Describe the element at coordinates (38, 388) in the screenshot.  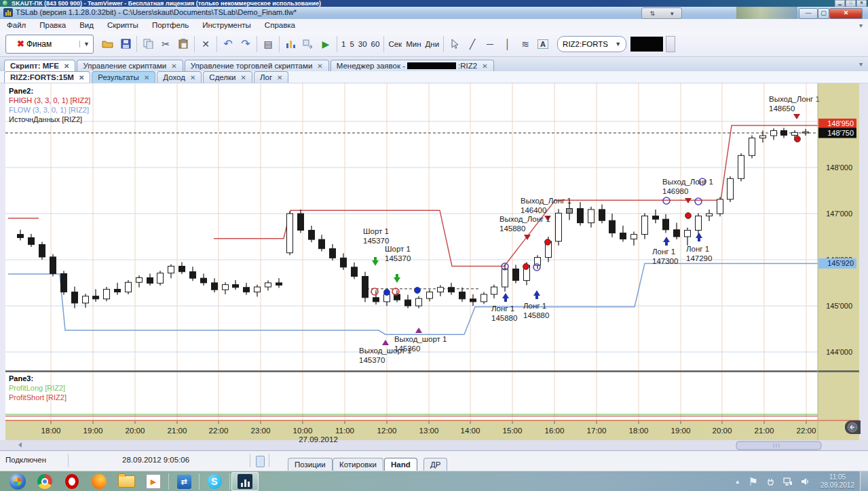
I see `pane3-legend: Pane3:ProfitLong [RIZ2]ProfitShort [RIZ2…` at that location.